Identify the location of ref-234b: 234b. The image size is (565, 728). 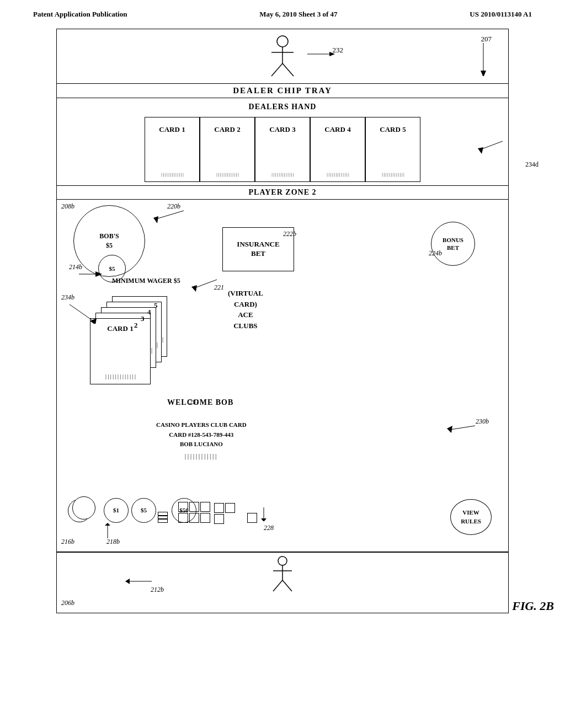
(68, 298).